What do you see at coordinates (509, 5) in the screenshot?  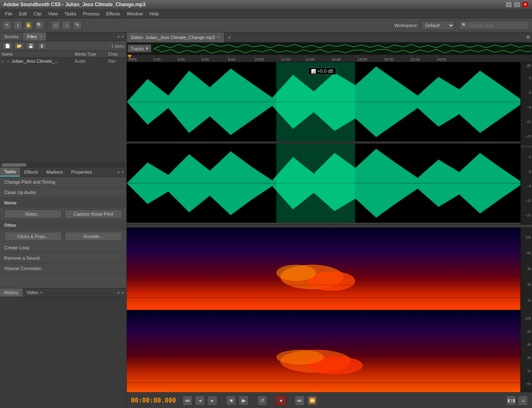 I see `minimize-button: ─` at bounding box center [509, 5].